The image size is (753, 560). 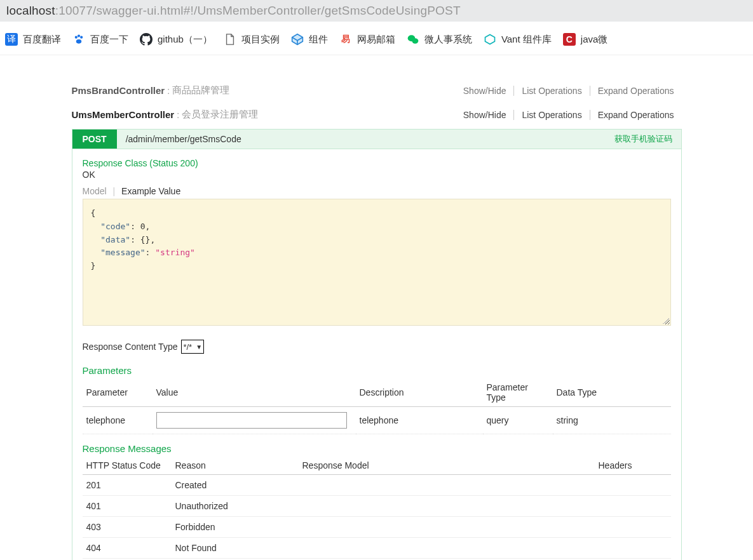 I want to click on param-value-input, so click(x=252, y=420).